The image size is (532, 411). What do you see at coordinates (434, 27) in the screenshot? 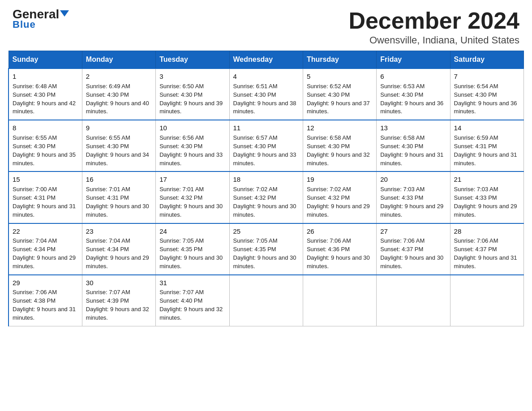
I see `title-area: December 2024 Owensville, Indiana, Unite…` at bounding box center [434, 27].